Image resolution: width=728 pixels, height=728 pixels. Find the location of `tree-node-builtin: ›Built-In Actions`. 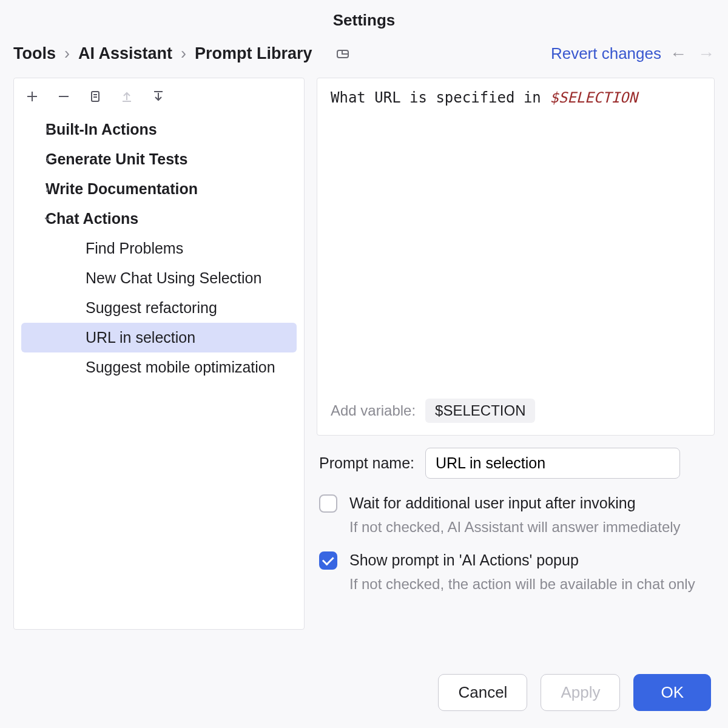

tree-node-builtin: ›Built-In Actions is located at coordinates (159, 130).